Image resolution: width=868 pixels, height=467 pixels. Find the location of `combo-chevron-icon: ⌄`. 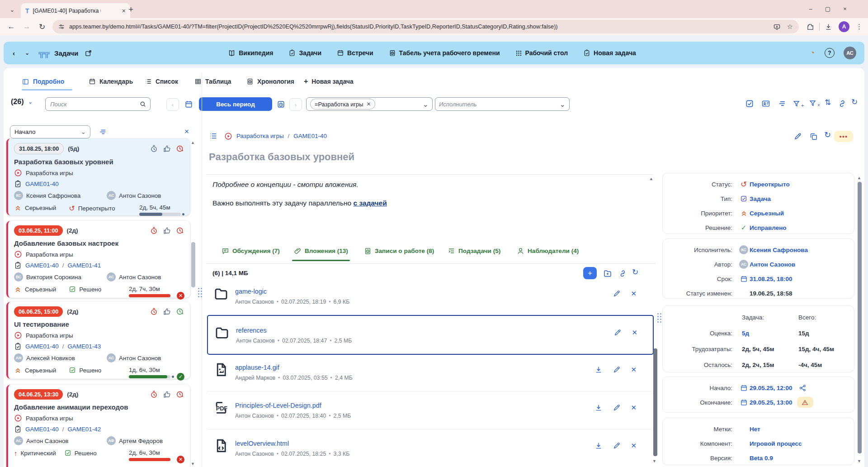

combo-chevron-icon: ⌄ is located at coordinates (562, 104).